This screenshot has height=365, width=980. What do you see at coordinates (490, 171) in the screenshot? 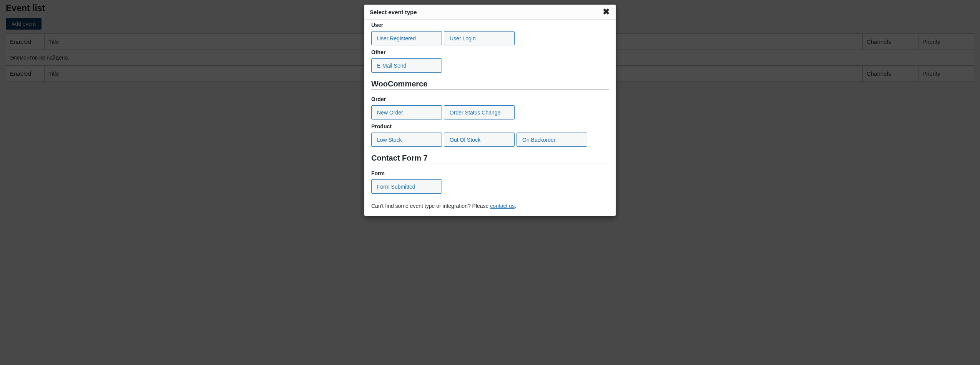
I see `category-label-form: Form` at bounding box center [490, 171].